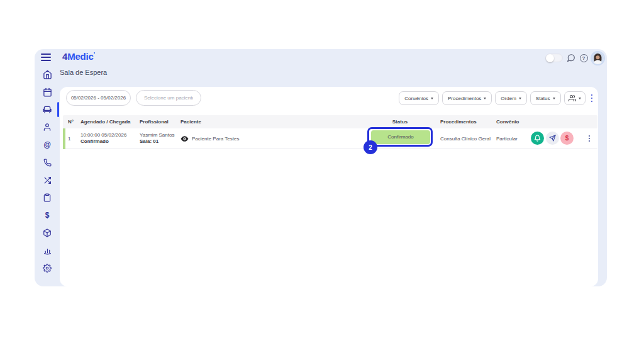 This screenshot has height=338, width=644. What do you see at coordinates (575, 98) in the screenshot?
I see `professionals-filter-button` at bounding box center [575, 98].